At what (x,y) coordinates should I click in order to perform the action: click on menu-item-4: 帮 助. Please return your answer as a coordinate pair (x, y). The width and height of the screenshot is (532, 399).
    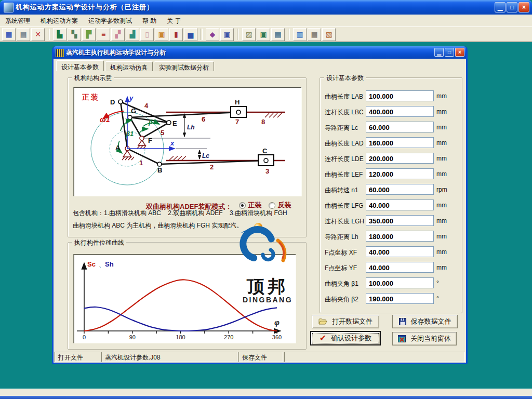
    Looking at the image, I should click on (150, 21).